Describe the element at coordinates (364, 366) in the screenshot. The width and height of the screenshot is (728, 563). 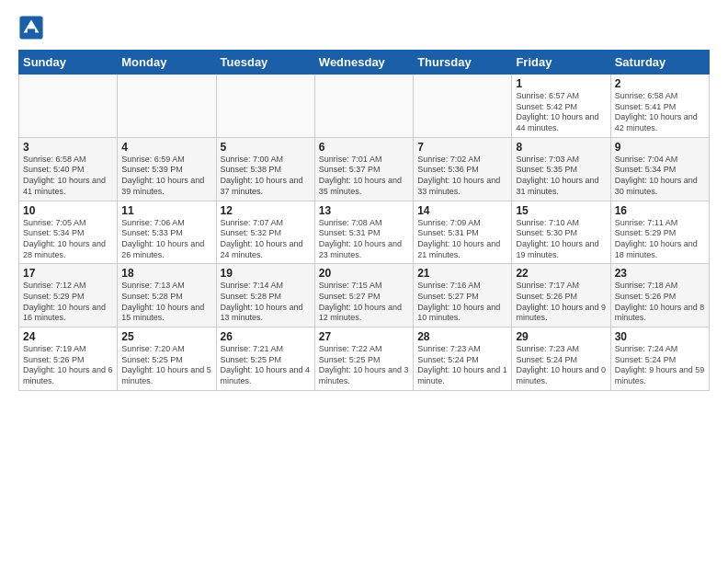
I see `day-info: Sunrise: 7:22 AM Sunset: 5:25 PM Dayligh…` at that location.